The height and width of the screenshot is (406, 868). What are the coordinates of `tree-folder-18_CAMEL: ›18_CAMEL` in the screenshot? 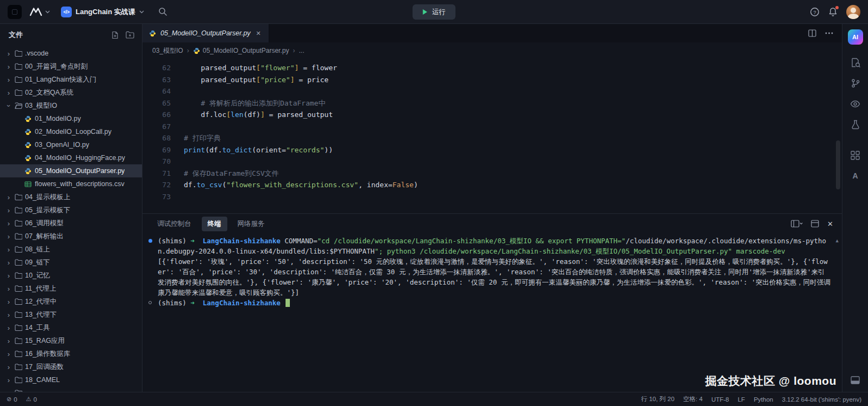 It's located at (71, 380).